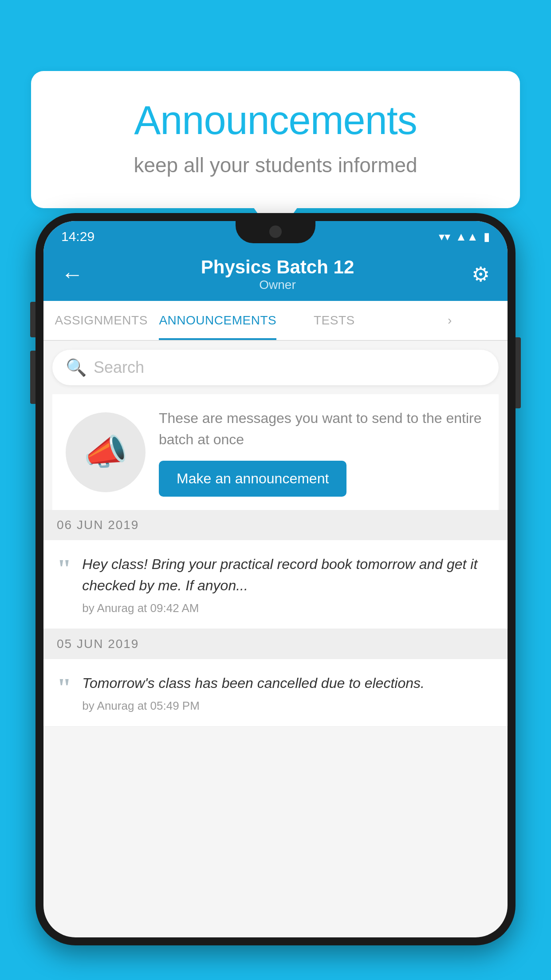  I want to click on speech-bubble-card: Announcements keep all your students inf…, so click(276, 139).